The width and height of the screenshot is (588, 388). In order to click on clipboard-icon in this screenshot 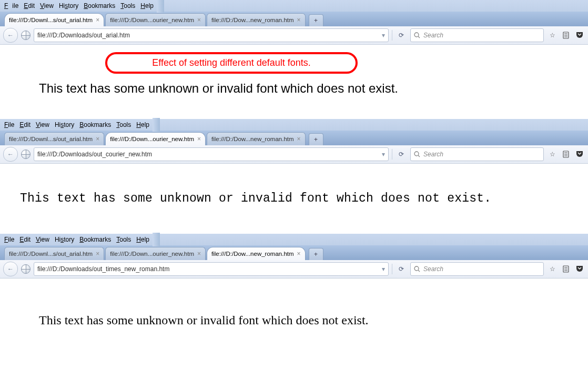, I will do `click(566, 154)`.